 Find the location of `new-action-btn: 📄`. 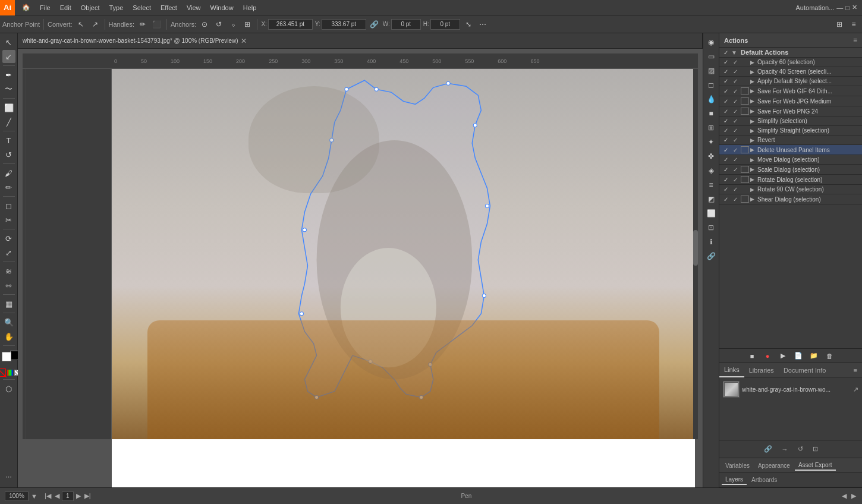

new-action-btn: 📄 is located at coordinates (798, 356).